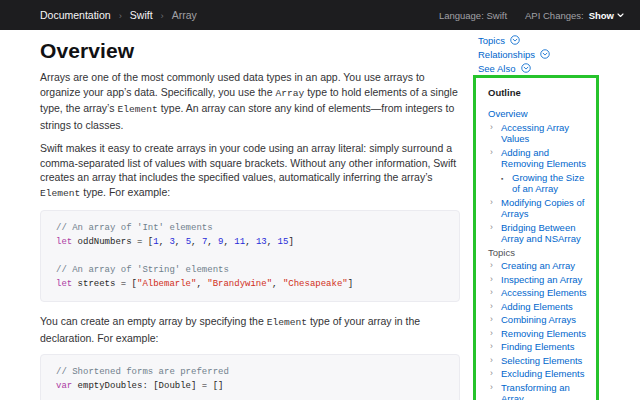 This screenshot has width=640, height=400. What do you see at coordinates (539, 134) in the screenshot?
I see `outline-item-accessing-array-values: ›Accessing Array Values` at bounding box center [539, 134].